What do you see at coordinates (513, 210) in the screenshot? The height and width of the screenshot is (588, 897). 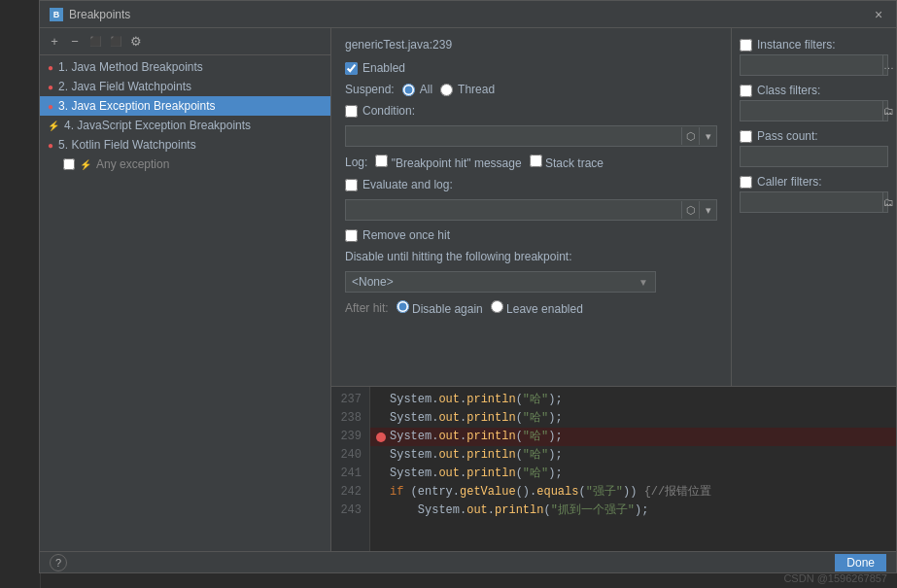 I see `evaluate-input` at bounding box center [513, 210].